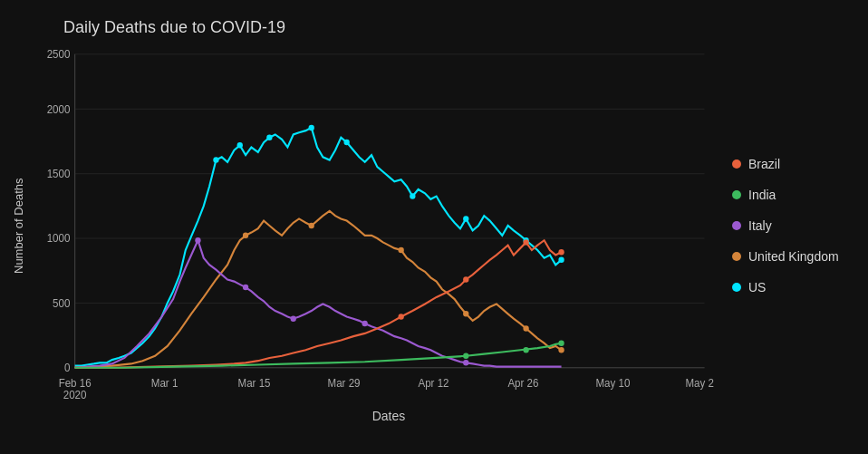 This screenshot has width=868, height=454. I want to click on legend-item-india: India, so click(796, 195).